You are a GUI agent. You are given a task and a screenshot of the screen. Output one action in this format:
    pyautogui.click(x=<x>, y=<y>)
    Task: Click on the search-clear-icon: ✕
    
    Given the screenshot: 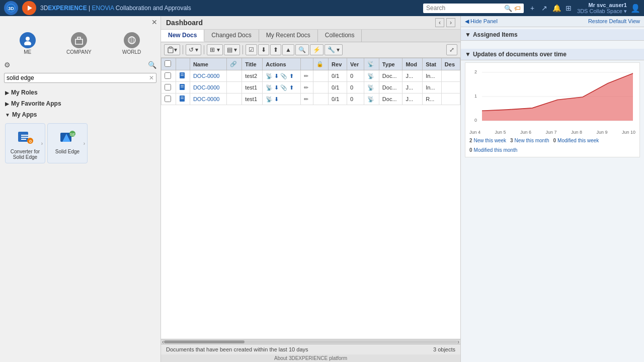 What is the action you would take?
    pyautogui.click(x=151, y=78)
    